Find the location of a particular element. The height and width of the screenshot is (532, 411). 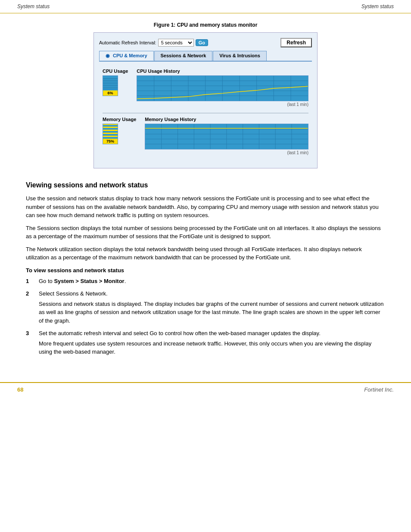

cpu-usage-row: CPU Usage 6% CPU Usage History is located at coordinates (206, 88).